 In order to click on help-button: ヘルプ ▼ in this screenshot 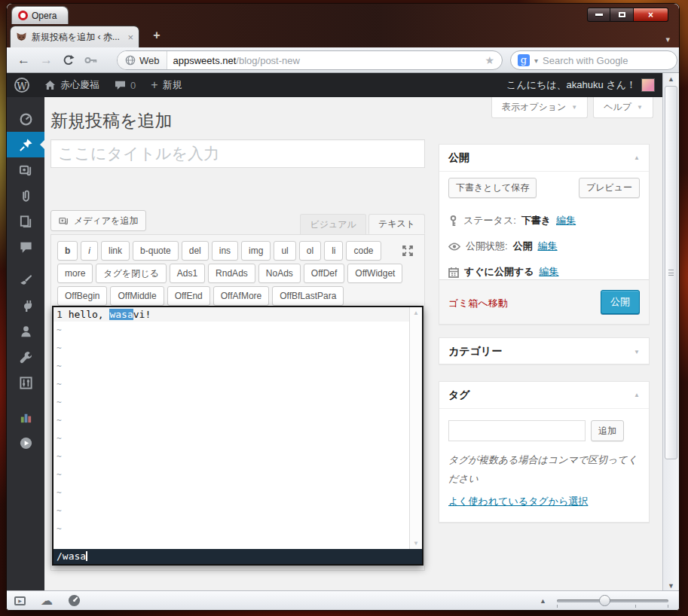, I will do `click(623, 108)`.